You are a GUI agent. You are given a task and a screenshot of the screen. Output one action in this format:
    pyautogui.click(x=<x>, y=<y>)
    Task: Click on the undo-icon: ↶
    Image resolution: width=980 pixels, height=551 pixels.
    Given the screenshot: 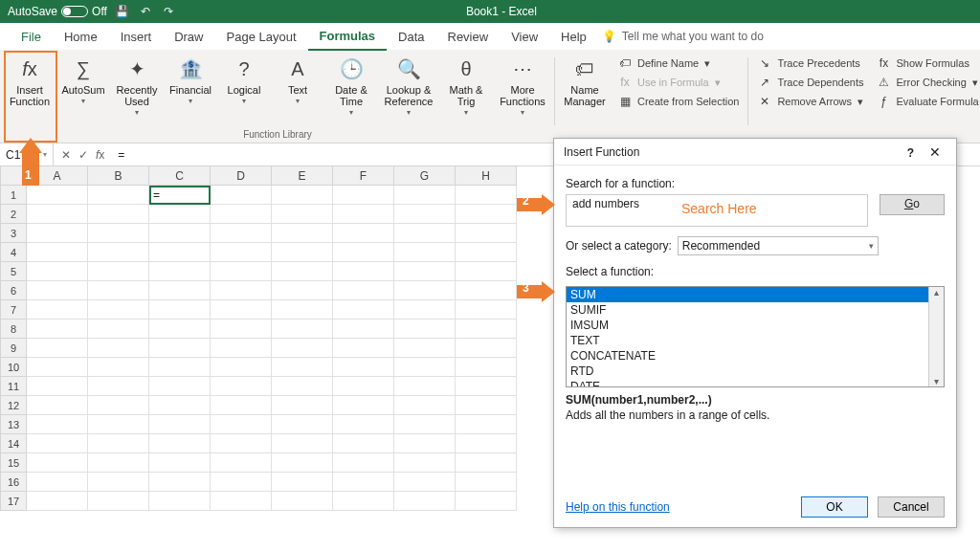 What is the action you would take?
    pyautogui.click(x=145, y=11)
    